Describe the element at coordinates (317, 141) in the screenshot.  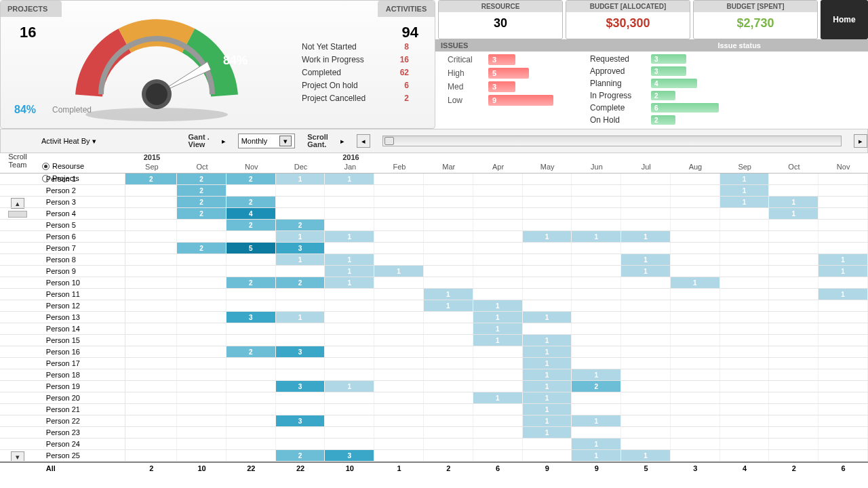
I see `scroll-gantt-label: Scroll Gant.` at that location.